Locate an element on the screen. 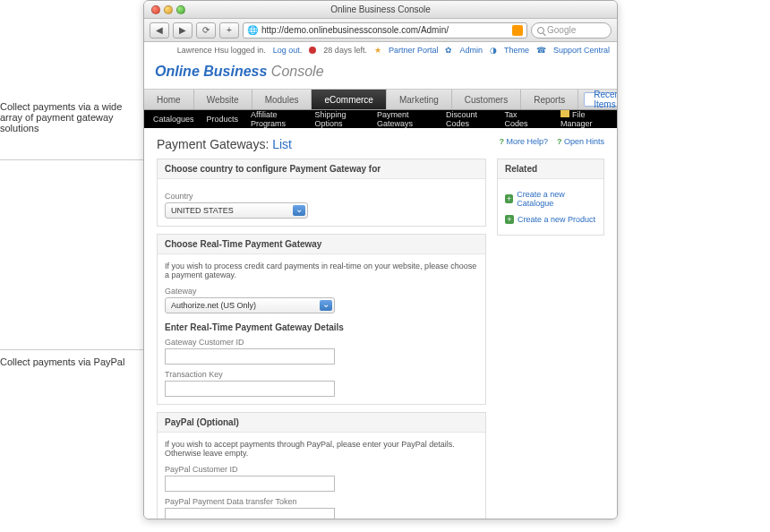 The image size is (770, 532). gateway-select: Authorize.net (US Only) is located at coordinates (250, 305).